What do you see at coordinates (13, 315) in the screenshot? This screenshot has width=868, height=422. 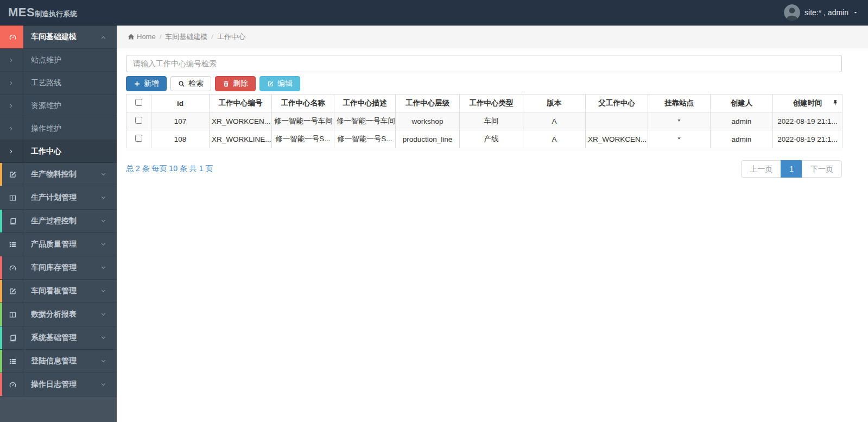 I see `columns-icon` at bounding box center [13, 315].